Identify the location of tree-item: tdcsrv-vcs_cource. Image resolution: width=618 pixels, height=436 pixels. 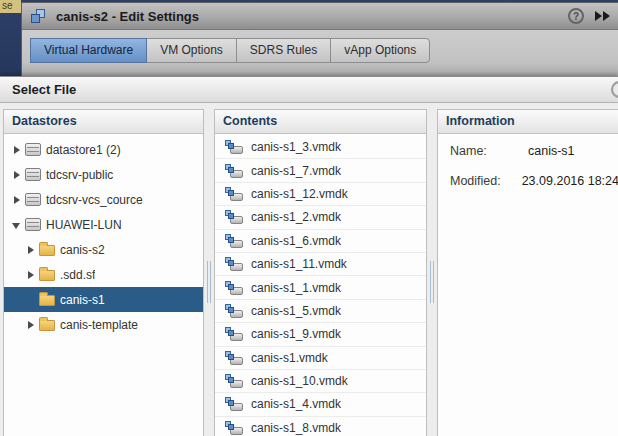
(104, 200).